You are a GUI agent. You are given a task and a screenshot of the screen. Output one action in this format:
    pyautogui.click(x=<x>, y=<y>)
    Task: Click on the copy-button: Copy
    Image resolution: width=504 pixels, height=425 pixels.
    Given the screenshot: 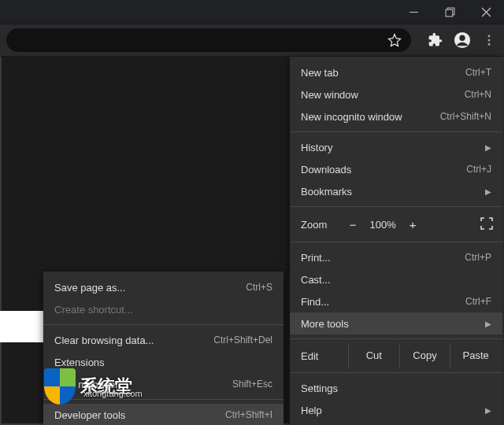 What is the action you would take?
    pyautogui.click(x=425, y=356)
    